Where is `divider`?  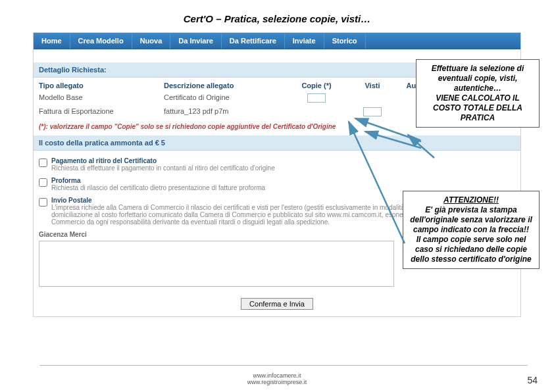
divider is located at coordinates (284, 366).